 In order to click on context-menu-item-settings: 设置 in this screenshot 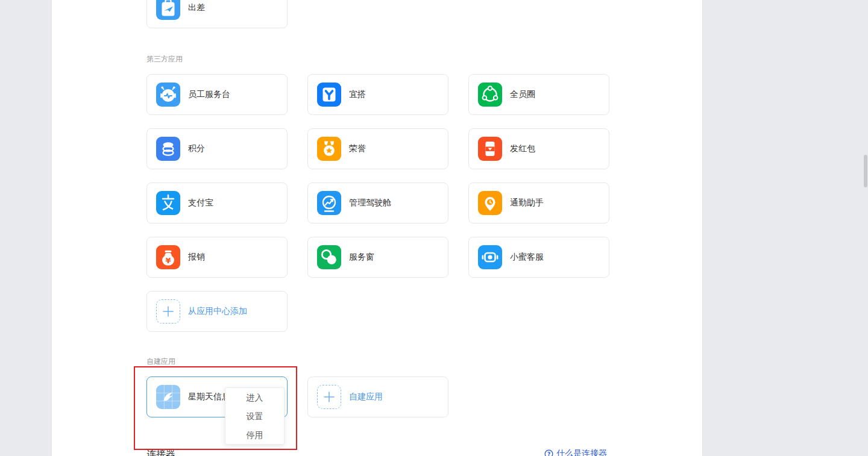, I will do `click(254, 417)`.